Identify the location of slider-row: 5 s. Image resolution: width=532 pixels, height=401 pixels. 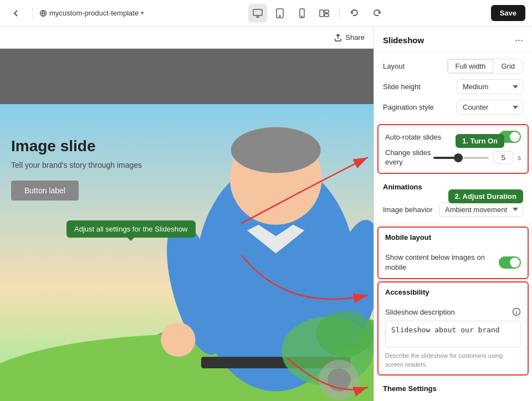
(477, 157).